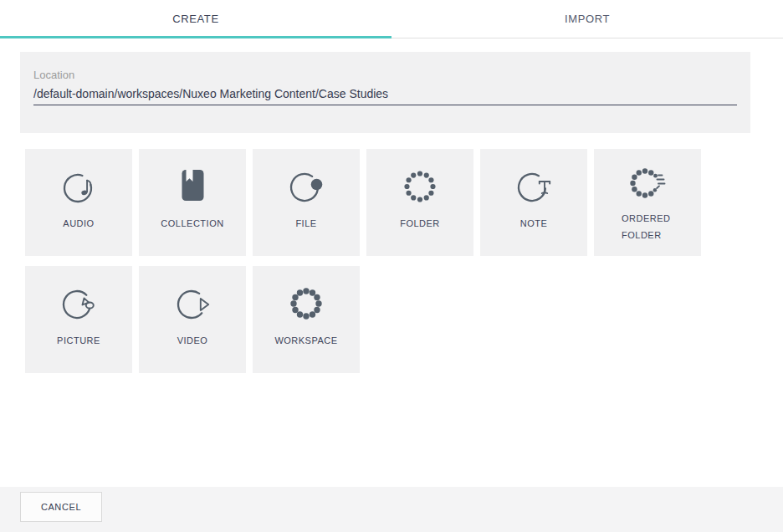 This screenshot has height=532, width=783. What do you see at coordinates (192, 202) in the screenshot?
I see `tile-collection: COLLECTION` at bounding box center [192, 202].